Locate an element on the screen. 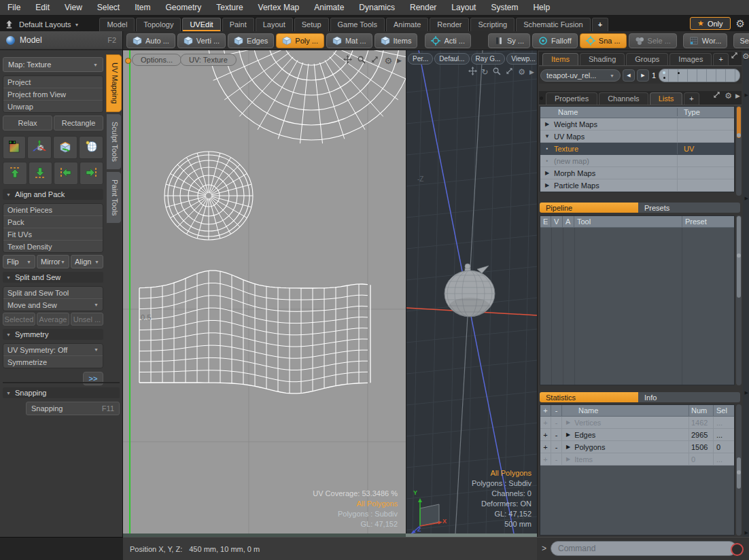 The width and height of the screenshot is (749, 560). tab-viewport-options: Viewp... is located at coordinates (522, 58).